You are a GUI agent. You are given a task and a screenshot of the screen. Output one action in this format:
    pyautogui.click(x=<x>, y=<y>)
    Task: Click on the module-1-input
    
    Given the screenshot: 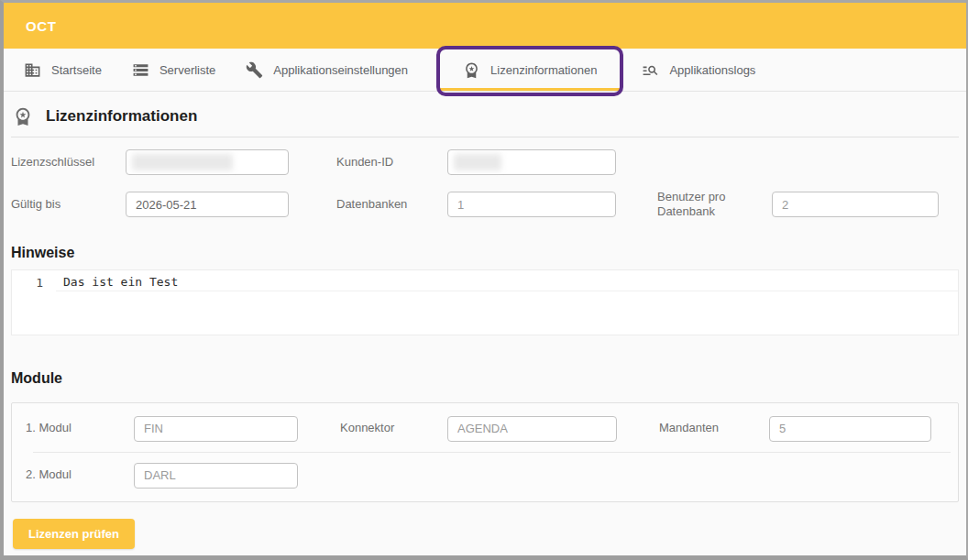 What is the action you would take?
    pyautogui.click(x=216, y=429)
    